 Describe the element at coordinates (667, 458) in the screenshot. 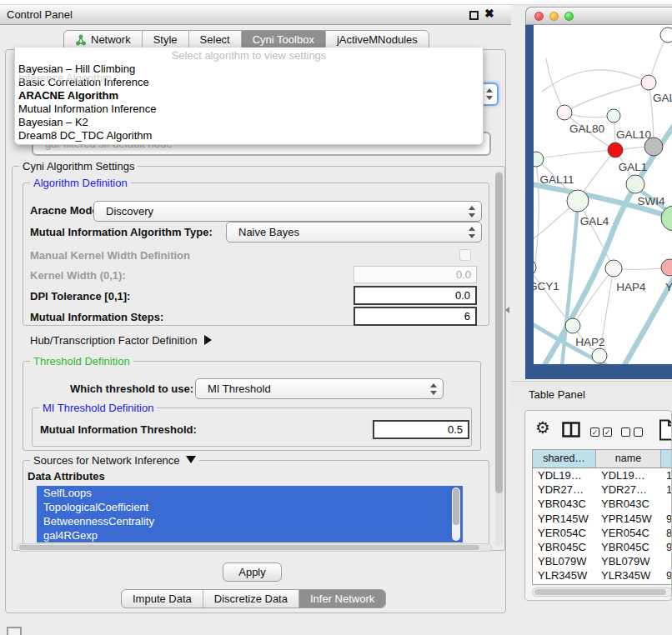

I see `table-column-header` at that location.